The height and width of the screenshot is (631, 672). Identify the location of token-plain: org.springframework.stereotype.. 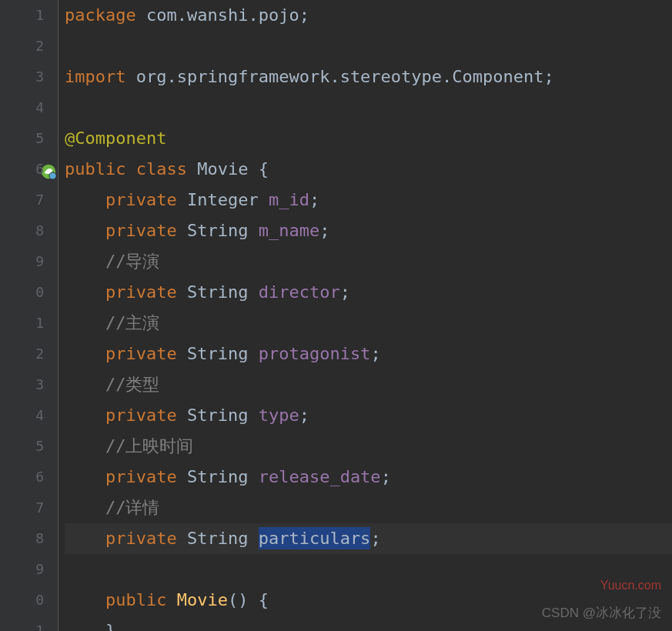
(289, 77).